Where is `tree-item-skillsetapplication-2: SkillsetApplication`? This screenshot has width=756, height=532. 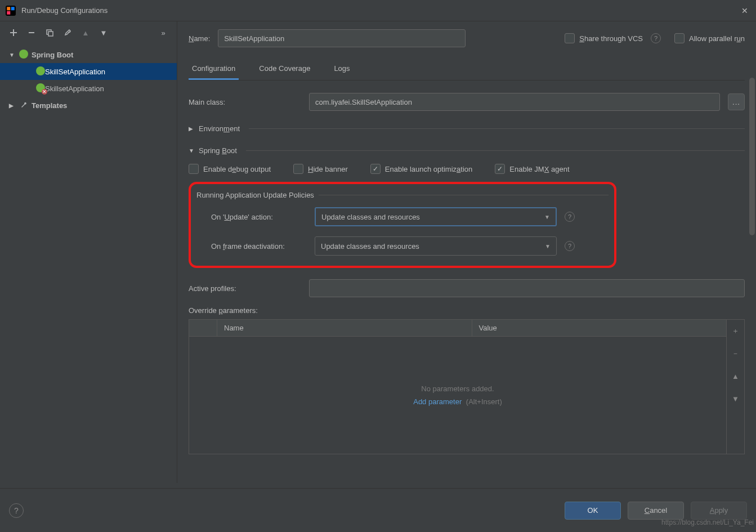
tree-item-skillsetapplication-2: SkillsetApplication is located at coordinates (88, 88).